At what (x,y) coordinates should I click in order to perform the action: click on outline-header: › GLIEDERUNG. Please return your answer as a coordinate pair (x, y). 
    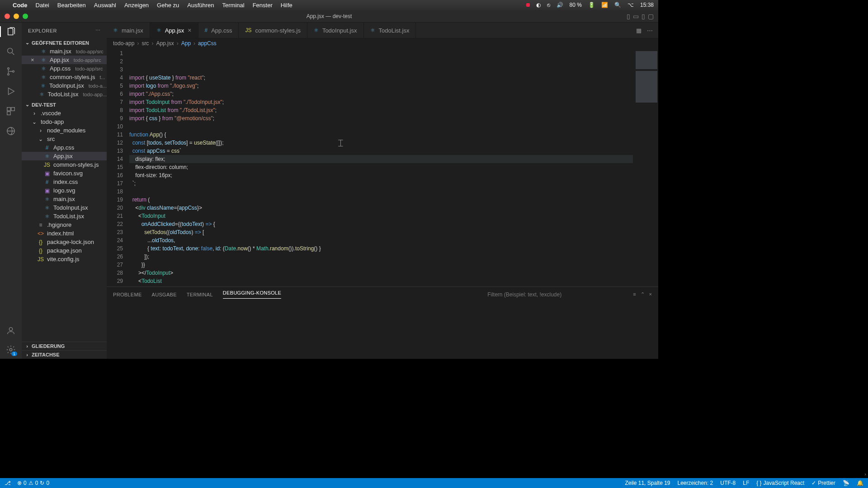
    Looking at the image, I should click on (64, 346).